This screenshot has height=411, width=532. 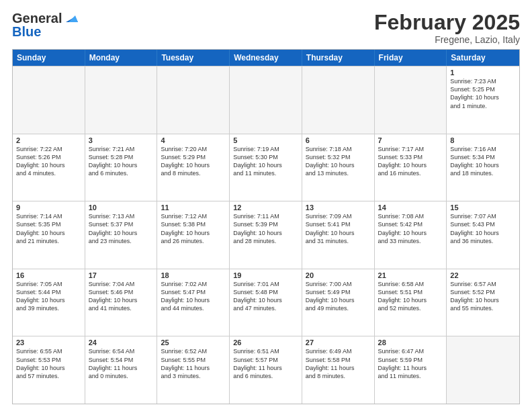 I want to click on day-number: 11, so click(x=193, y=208).